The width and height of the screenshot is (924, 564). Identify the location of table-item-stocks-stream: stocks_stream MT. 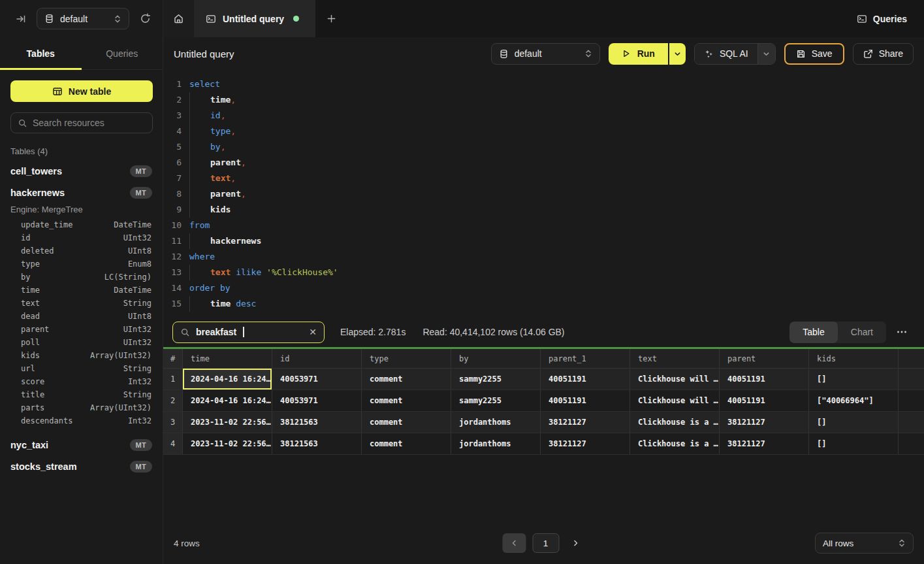
(81, 467).